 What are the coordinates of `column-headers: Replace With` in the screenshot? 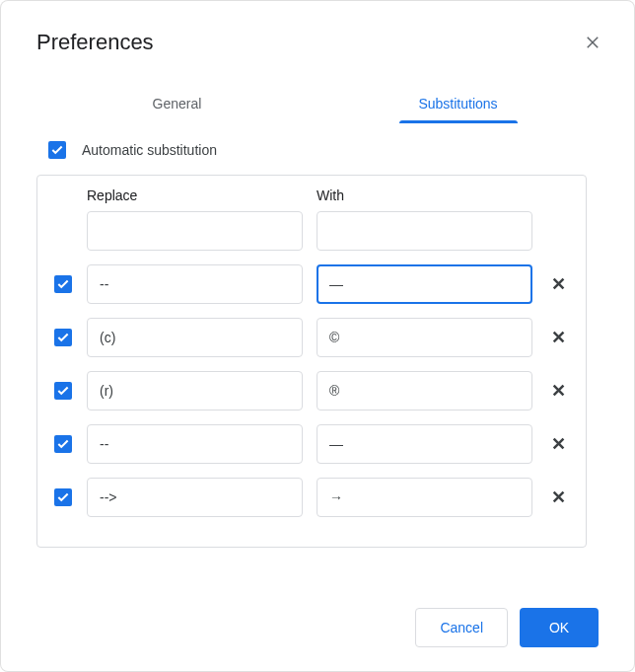 It's located at (312, 195).